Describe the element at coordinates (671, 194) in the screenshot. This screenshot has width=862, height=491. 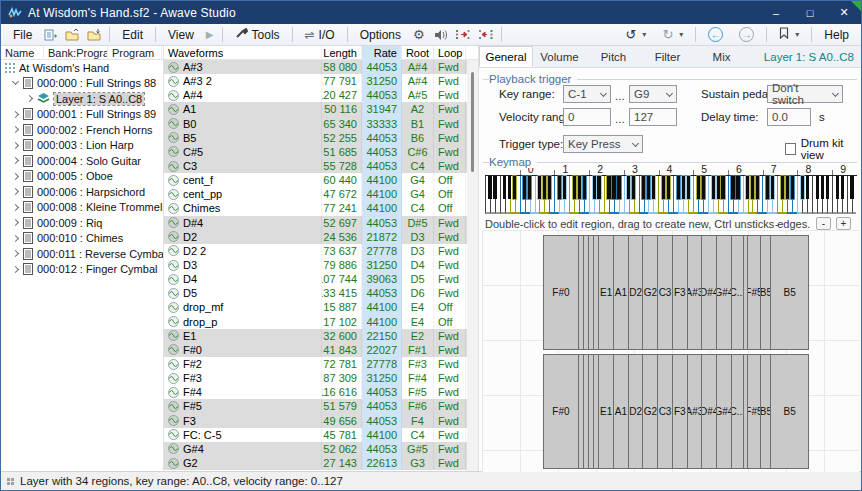
I see `piano-keymap` at that location.